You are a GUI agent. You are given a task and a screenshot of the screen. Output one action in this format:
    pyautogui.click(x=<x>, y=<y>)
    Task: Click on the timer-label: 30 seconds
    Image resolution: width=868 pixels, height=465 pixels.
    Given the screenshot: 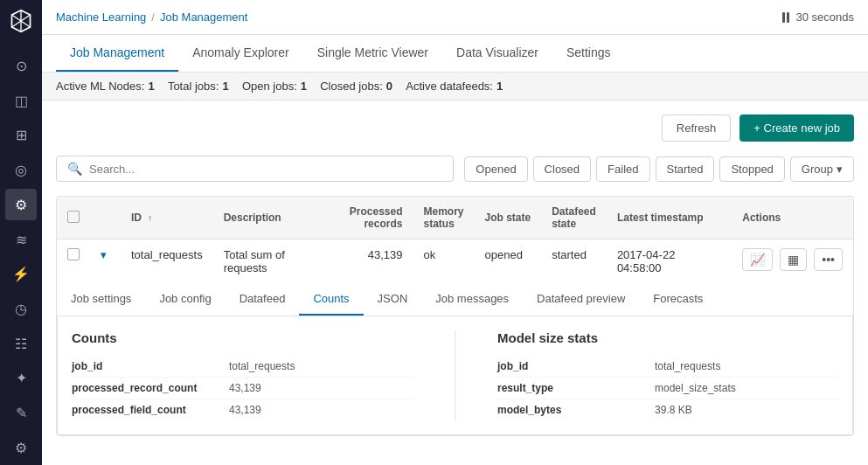 What is the action you would take?
    pyautogui.click(x=825, y=17)
    